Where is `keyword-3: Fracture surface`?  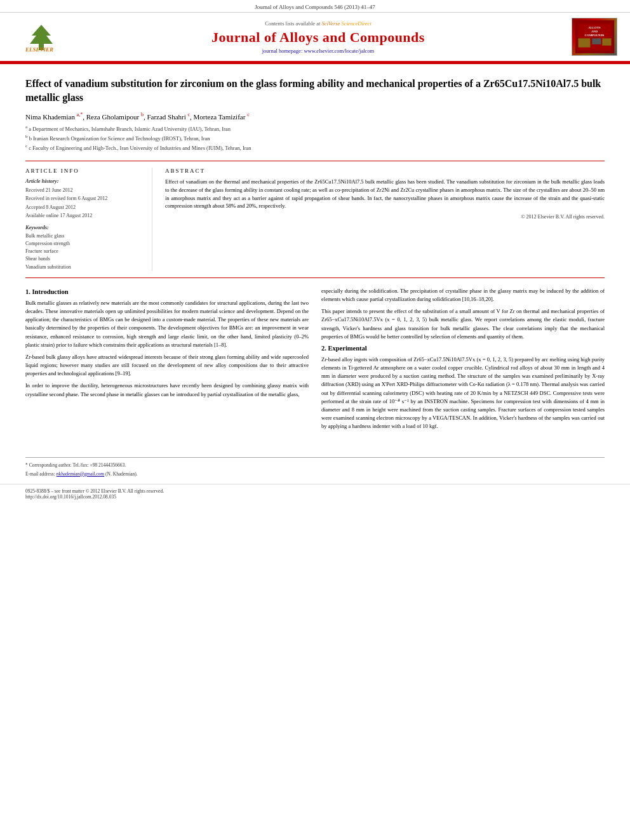 keyword-3: Fracture surface is located at coordinates (84, 251).